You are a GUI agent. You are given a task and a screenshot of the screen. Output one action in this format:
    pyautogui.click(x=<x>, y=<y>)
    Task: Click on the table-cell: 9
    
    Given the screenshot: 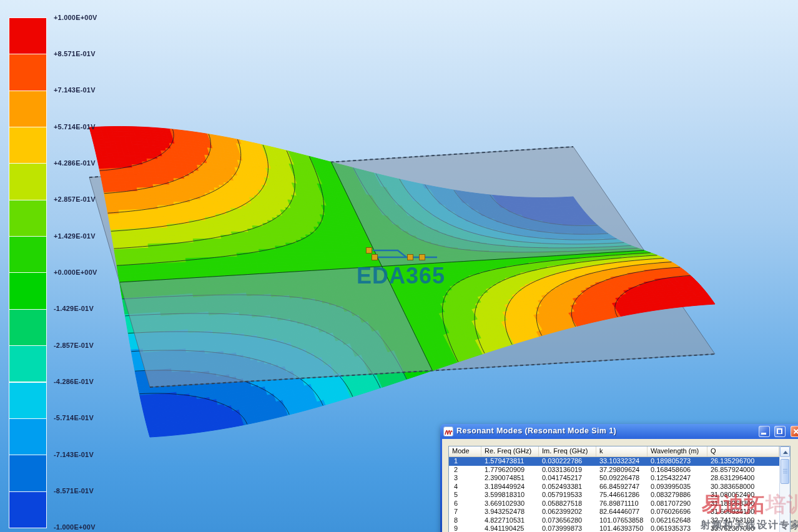 What is the action you would take?
    pyautogui.click(x=465, y=528)
    